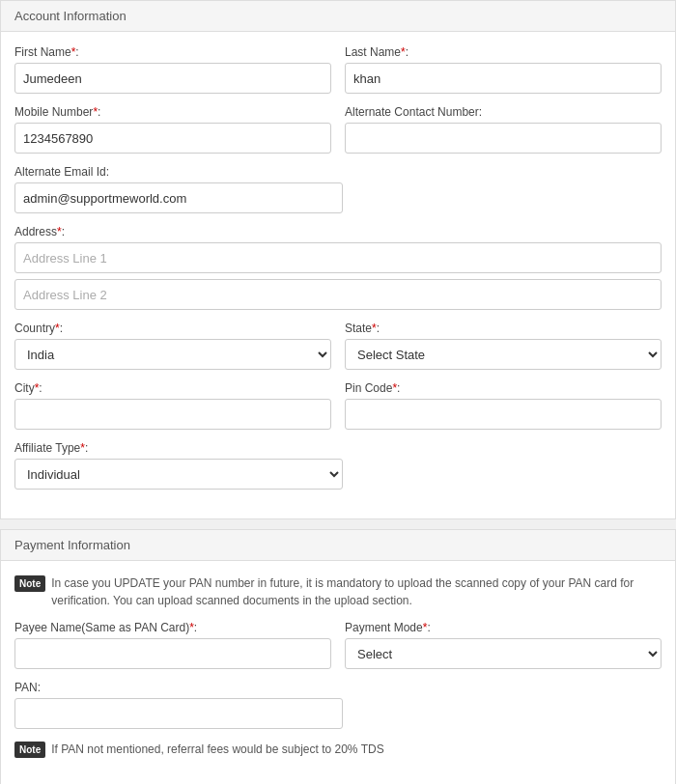 The image size is (676, 784). Describe the element at coordinates (179, 448) in the screenshot. I see `affiliate-type-label: Affiliate Type*:` at that location.